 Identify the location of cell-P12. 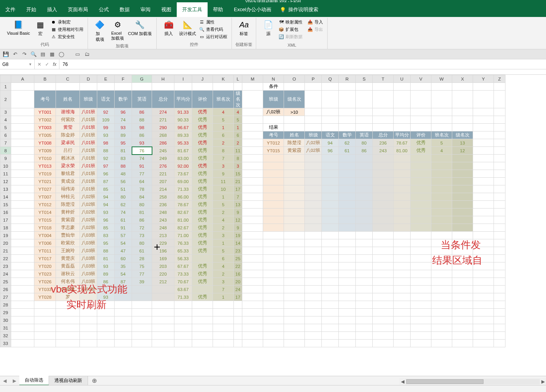
(313, 182).